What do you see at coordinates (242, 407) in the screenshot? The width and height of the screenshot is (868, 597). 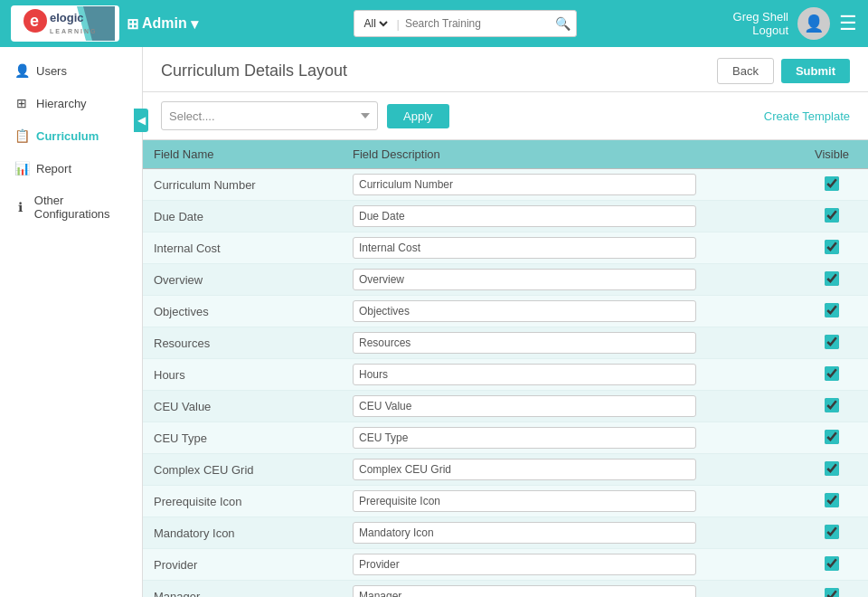 I see `field-name-cell: CEU Value` at bounding box center [242, 407].